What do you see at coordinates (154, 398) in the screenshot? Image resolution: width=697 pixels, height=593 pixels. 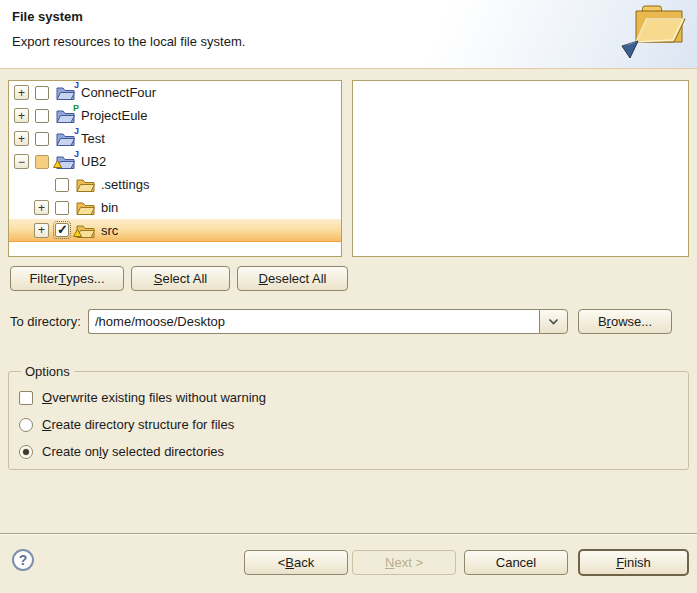 I see `option-label: Overwrite existing files without warning` at bounding box center [154, 398].